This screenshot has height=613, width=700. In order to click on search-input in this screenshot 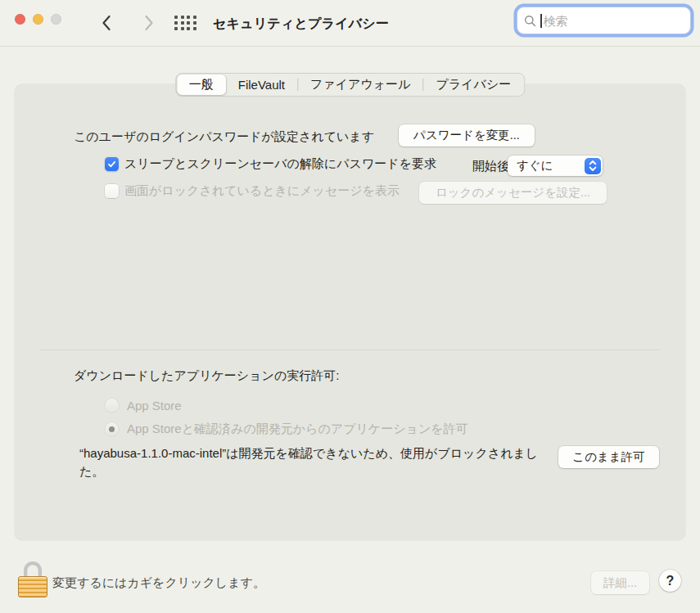, I will do `click(614, 21)`.